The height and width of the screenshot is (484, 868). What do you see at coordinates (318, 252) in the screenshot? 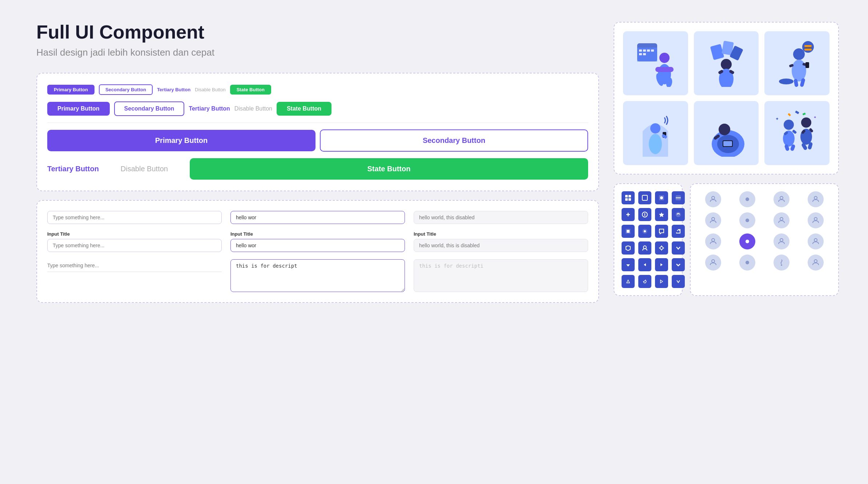
I see `input-grid: Input Title Input Title Input Title this…` at bounding box center [318, 252].